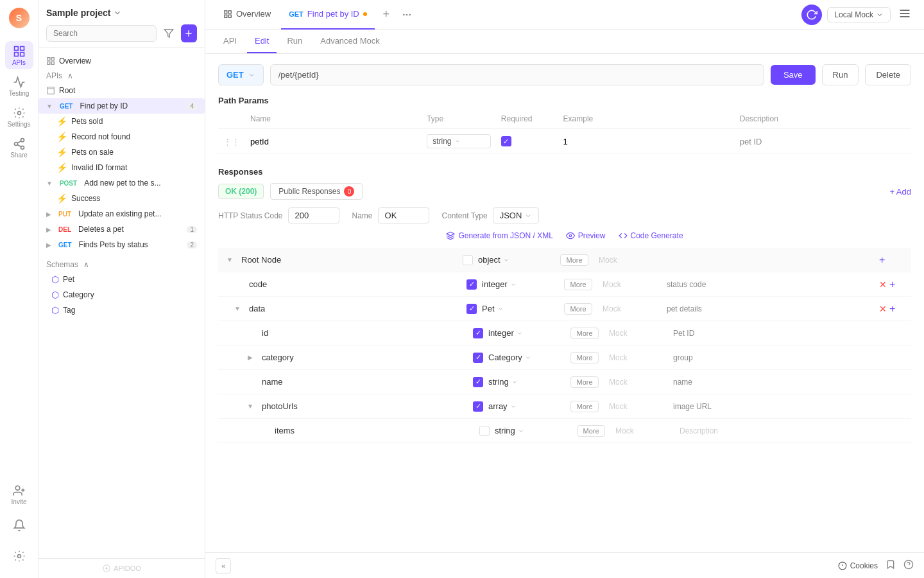 The width and height of the screenshot is (924, 578). Describe the element at coordinates (888, 74) in the screenshot. I see `delete-button: Delete` at that location.